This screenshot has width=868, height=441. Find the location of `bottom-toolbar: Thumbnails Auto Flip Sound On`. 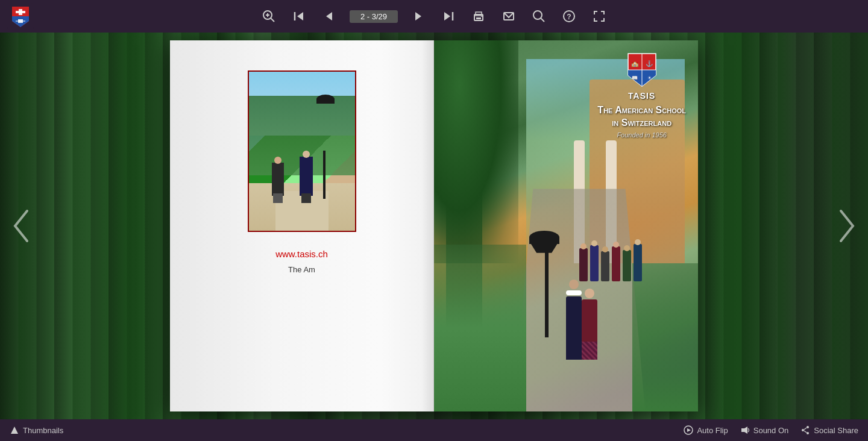

bottom-toolbar: Thumbnails Auto Flip Sound On is located at coordinates (434, 430).